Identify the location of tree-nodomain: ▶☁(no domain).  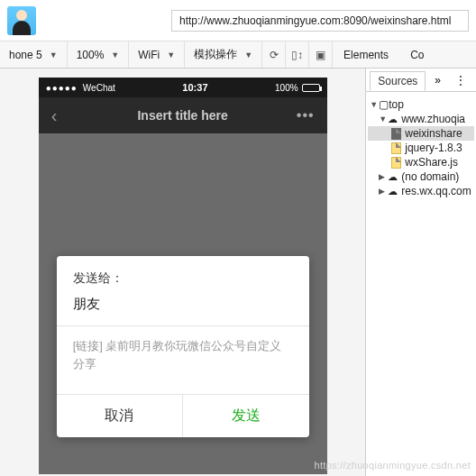
(421, 177).